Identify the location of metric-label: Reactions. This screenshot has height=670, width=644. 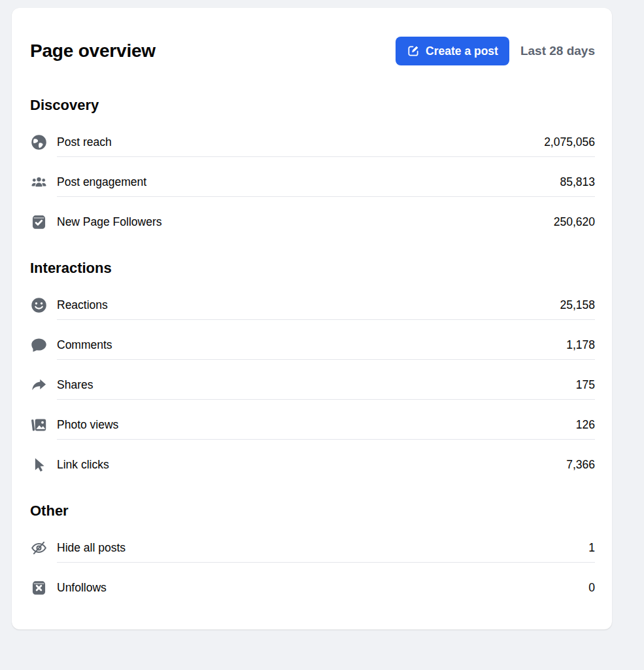
(82, 305).